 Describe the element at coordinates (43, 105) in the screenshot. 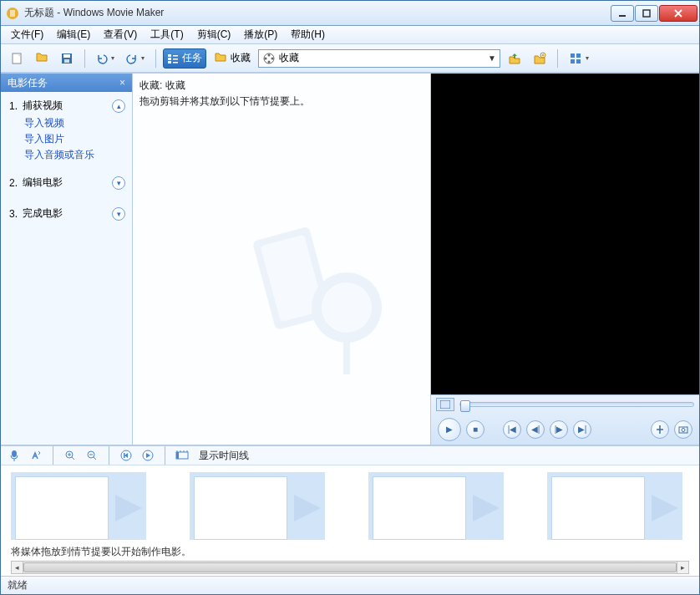

I see `task-label: 捕获视频` at that location.